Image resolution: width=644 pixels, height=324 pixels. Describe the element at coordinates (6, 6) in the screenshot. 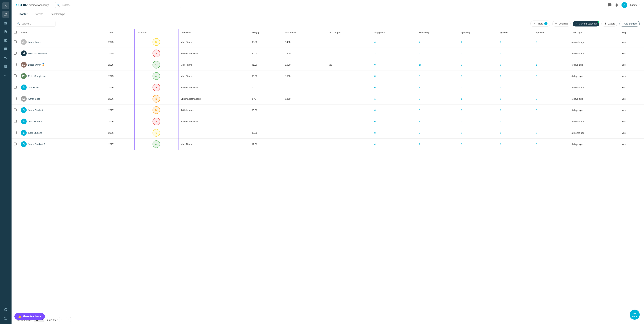

I see `sidebar-item-home: ⌂` at that location.